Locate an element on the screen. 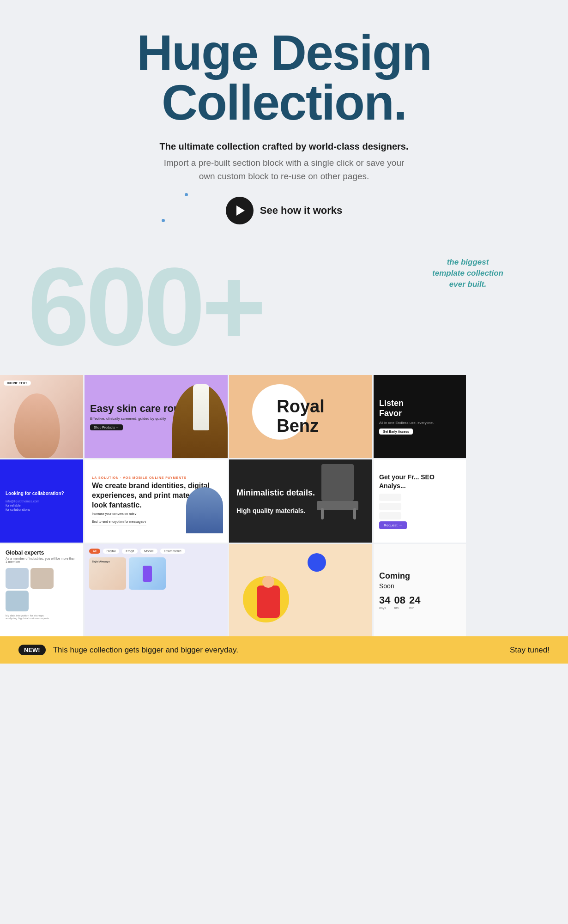 This screenshot has height=924, width=568. g10-phone is located at coordinates (147, 574).